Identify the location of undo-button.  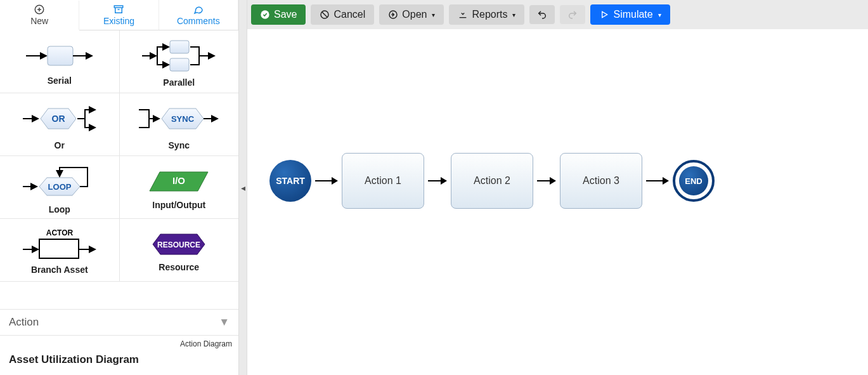
(542, 15).